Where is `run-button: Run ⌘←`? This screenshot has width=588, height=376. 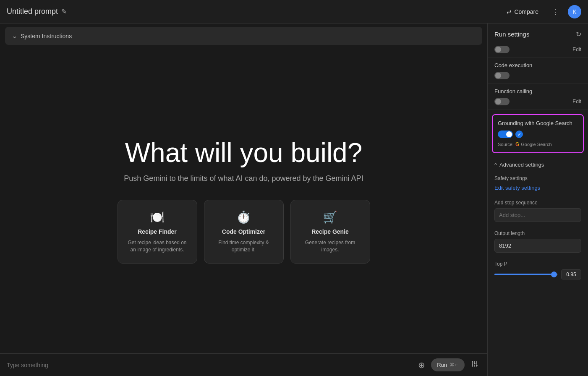
run-button: Run ⌘← is located at coordinates (448, 365).